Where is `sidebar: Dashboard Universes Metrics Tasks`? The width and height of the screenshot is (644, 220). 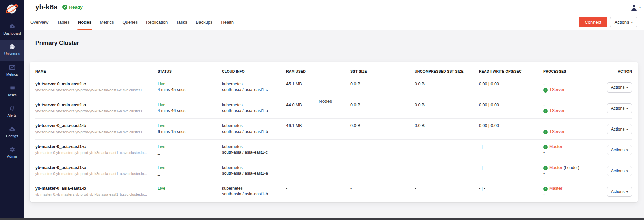
sidebar: Dashboard Universes Metrics Tasks is located at coordinates (12, 110).